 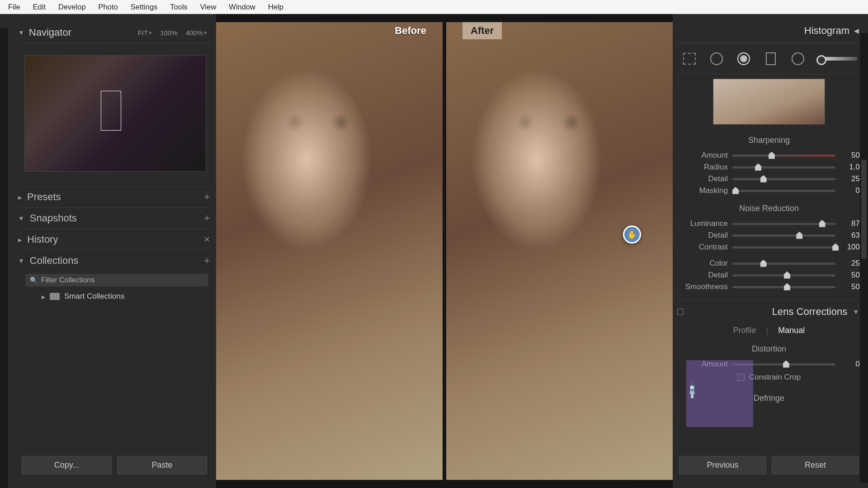 What do you see at coordinates (769, 167) in the screenshot?
I see `sharpen-radius-slider: Radius 1.0` at bounding box center [769, 167].